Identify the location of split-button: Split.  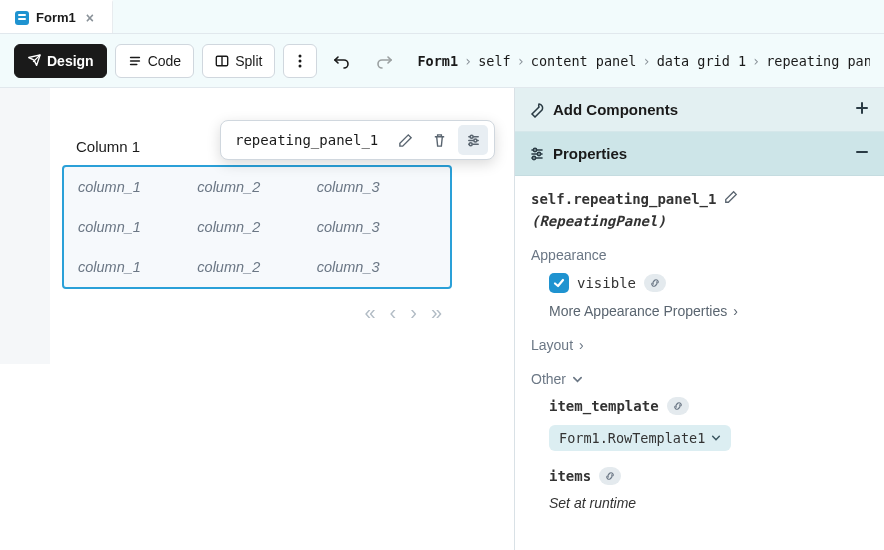
(238, 61).